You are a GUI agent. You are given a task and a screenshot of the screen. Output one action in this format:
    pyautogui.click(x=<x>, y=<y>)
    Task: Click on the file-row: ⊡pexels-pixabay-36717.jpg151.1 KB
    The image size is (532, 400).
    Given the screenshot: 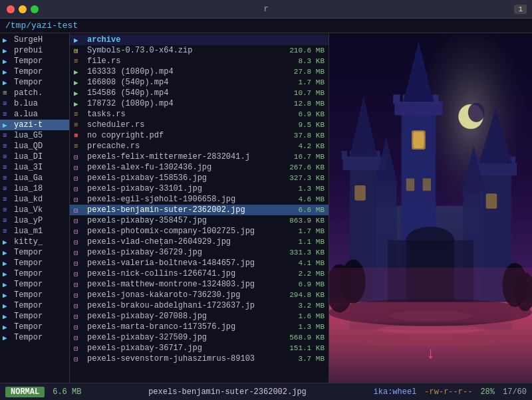 What is the action you would take?
    pyautogui.click(x=200, y=348)
    